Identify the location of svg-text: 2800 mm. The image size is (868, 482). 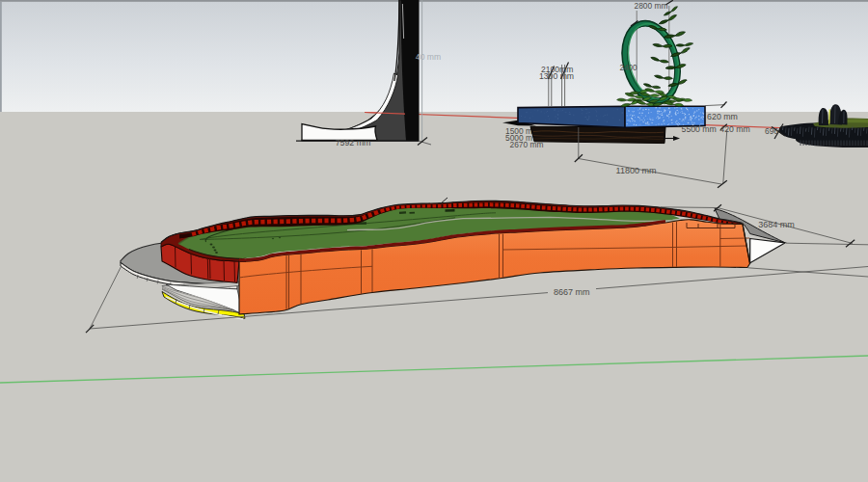
(652, 6).